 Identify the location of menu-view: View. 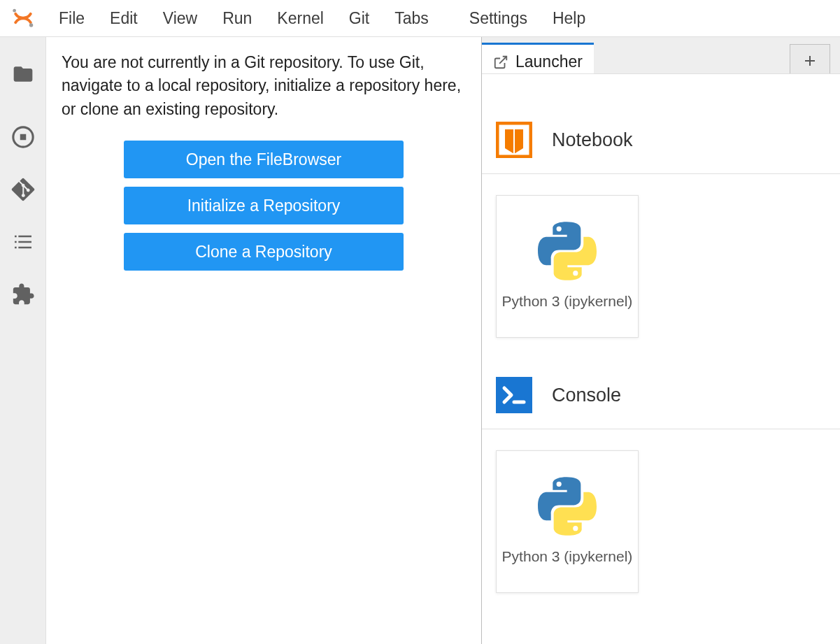
(180, 18).